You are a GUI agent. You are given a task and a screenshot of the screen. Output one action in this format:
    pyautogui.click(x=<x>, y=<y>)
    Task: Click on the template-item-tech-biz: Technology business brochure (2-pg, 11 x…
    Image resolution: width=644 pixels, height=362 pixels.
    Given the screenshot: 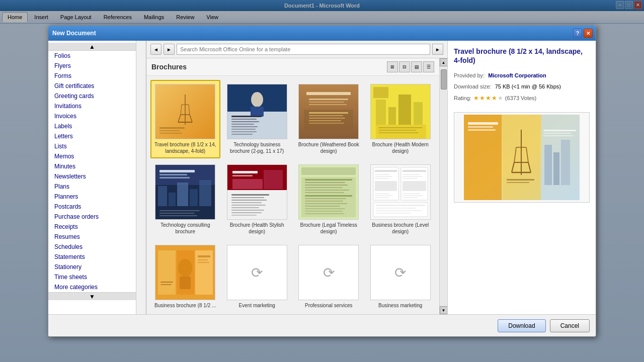 What is the action you would take?
    pyautogui.click(x=258, y=119)
    